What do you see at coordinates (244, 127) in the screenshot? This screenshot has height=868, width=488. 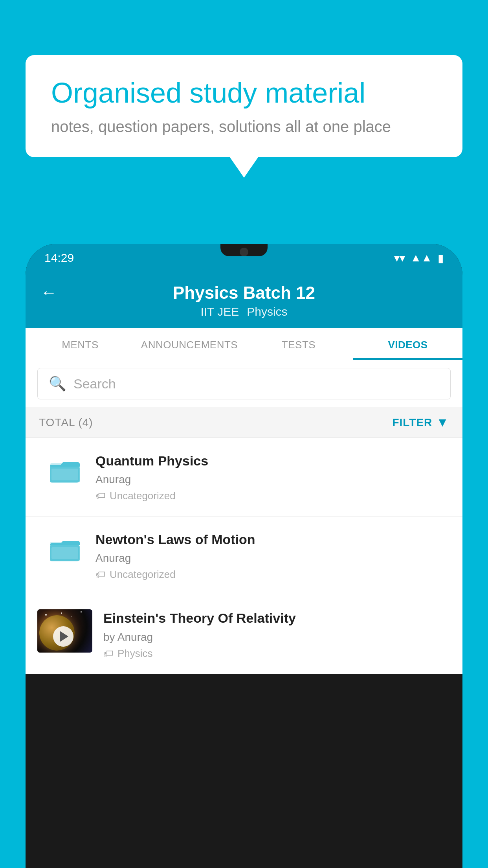 I see `speech-bubble-subtext: notes, question papers, solutions all at…` at bounding box center [244, 127].